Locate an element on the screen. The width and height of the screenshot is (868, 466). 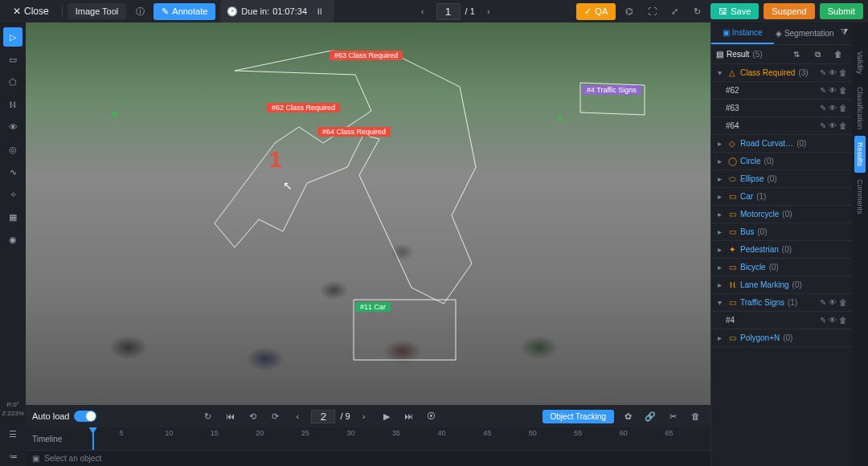
tool-cursor: ▷ is located at coordinates (13, 37).